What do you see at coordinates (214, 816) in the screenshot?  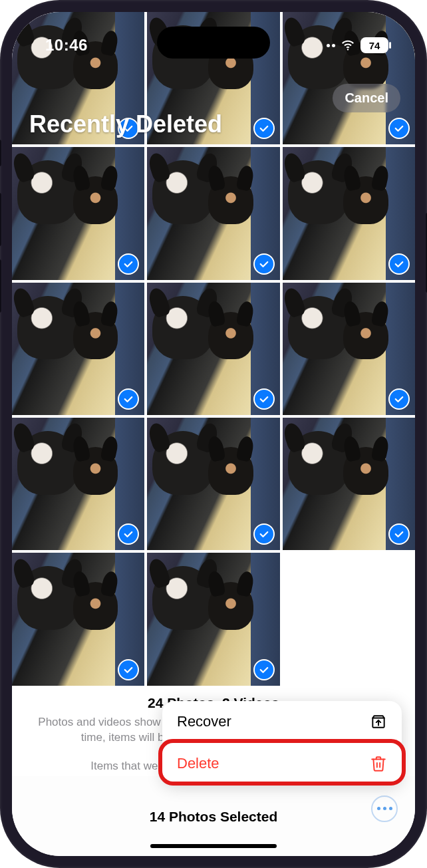 I see `bottom-toolbar: 14 Photos Selected` at bounding box center [214, 816].